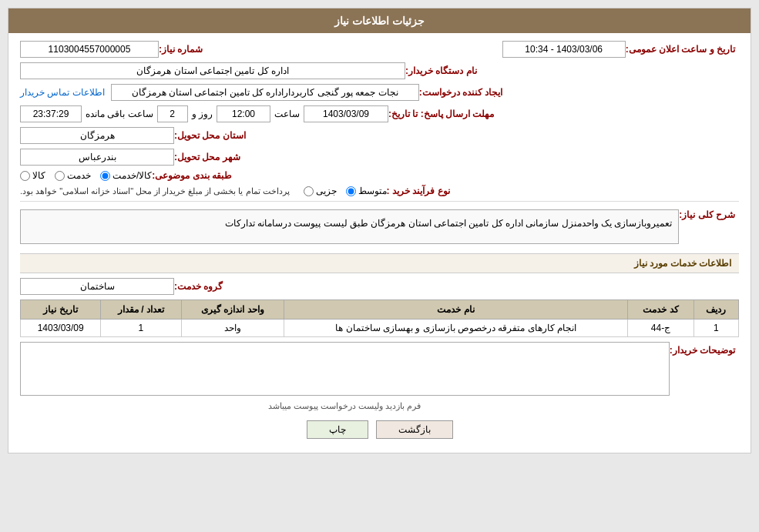 Image resolution: width=759 pixels, height=532 pixels. I want to click on print-button: چاپ, so click(338, 430).